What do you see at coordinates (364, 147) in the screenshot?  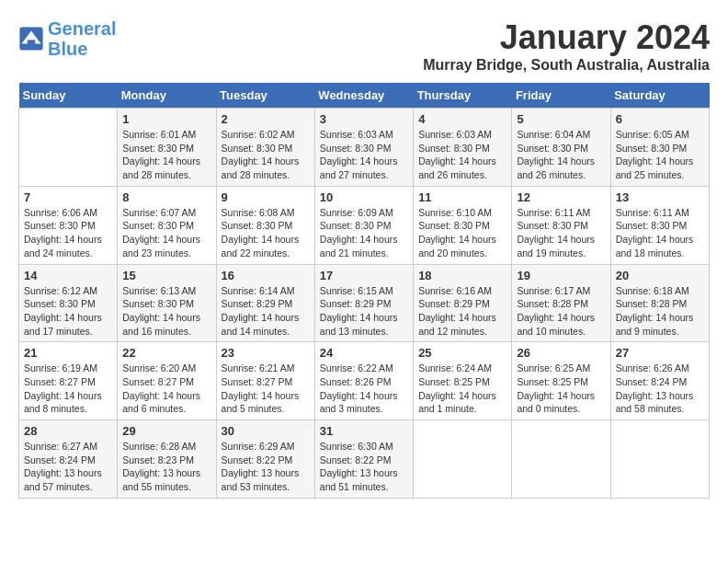 I see `calendar-cell: 3Sunrise: 6:03 AM Sunset: 8:30 PM Daylig…` at bounding box center [364, 147].